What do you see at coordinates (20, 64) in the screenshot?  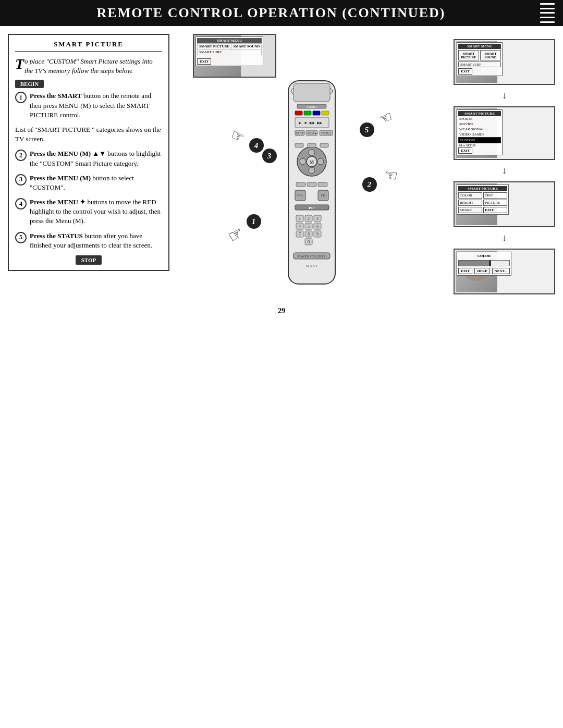 I see `drop-cap: T` at bounding box center [20, 64].